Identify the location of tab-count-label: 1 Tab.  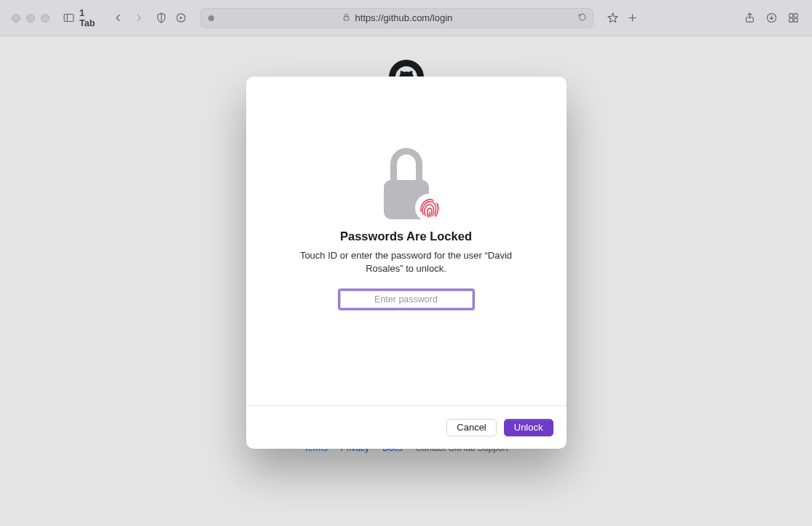
(88, 18).